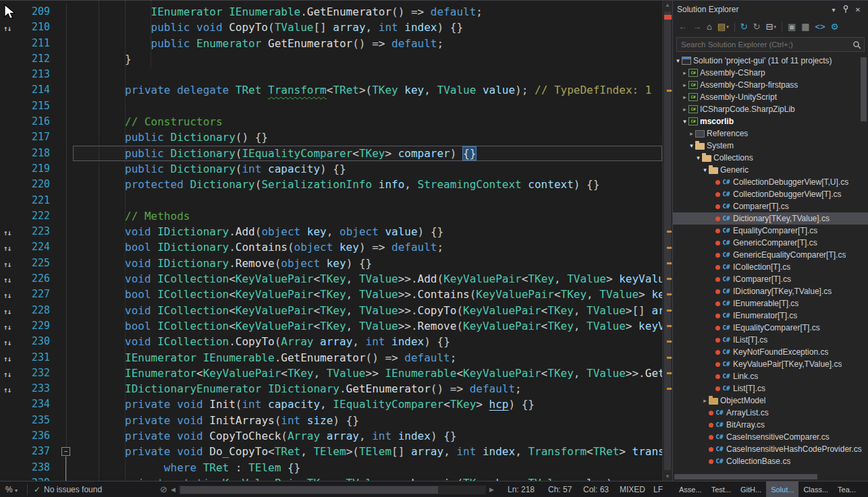 This screenshot has height=497, width=868. I want to click on line-number: 211, so click(38, 43).